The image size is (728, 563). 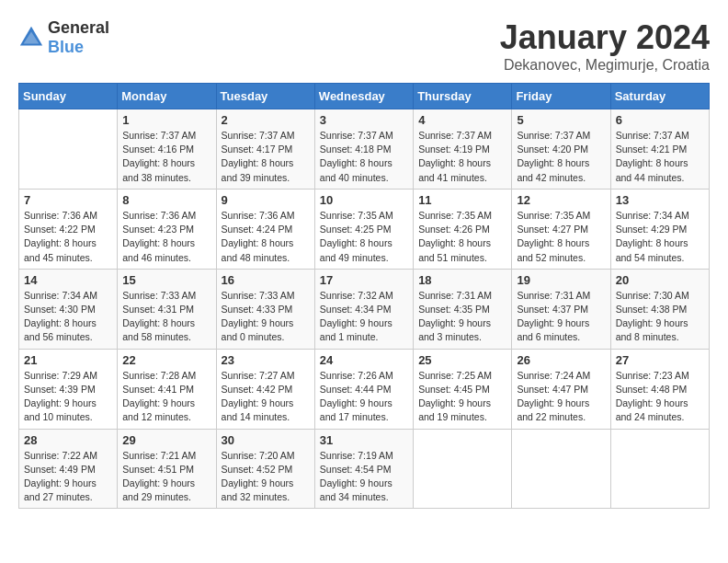 I want to click on day-number: 23, so click(x=266, y=361).